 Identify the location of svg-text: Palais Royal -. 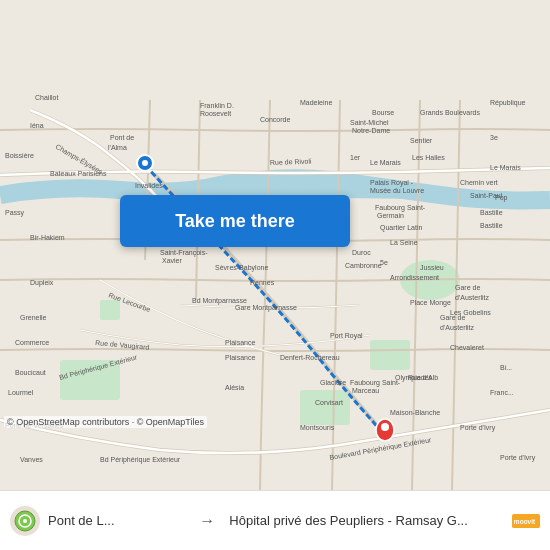
(392, 183).